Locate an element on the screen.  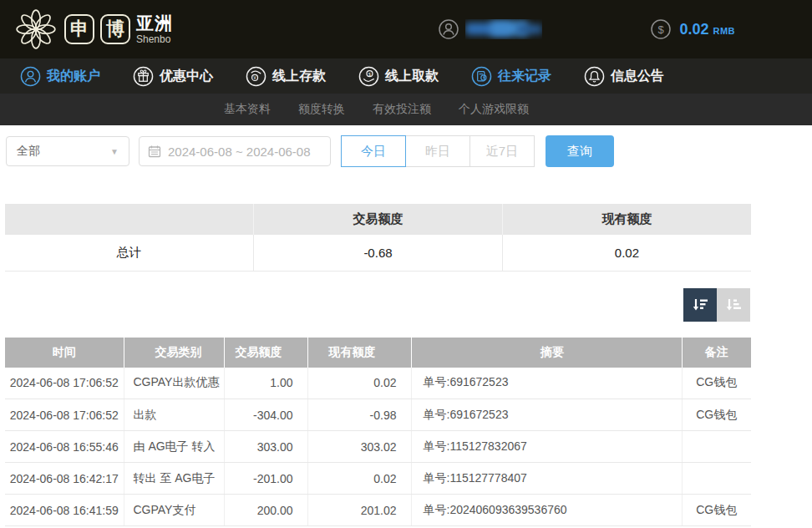
cell-amount: -201.00 is located at coordinates (266, 479).